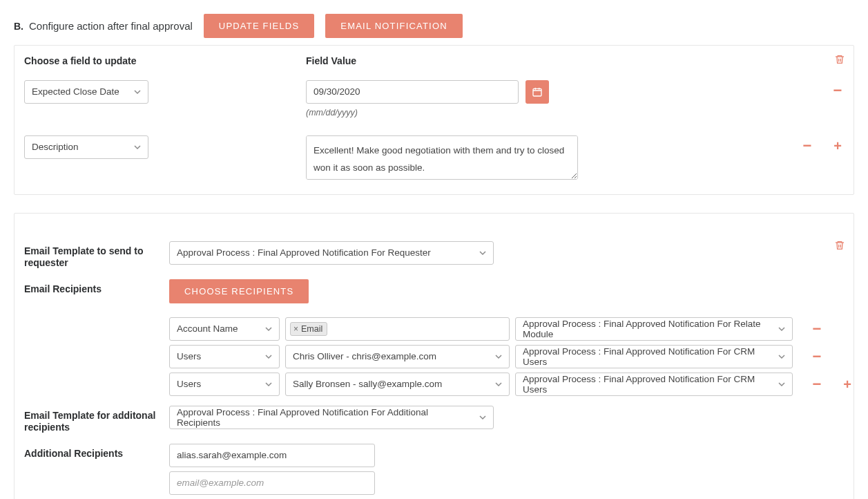  Describe the element at coordinates (847, 384) in the screenshot. I see `add-recipient-button: +` at that location.